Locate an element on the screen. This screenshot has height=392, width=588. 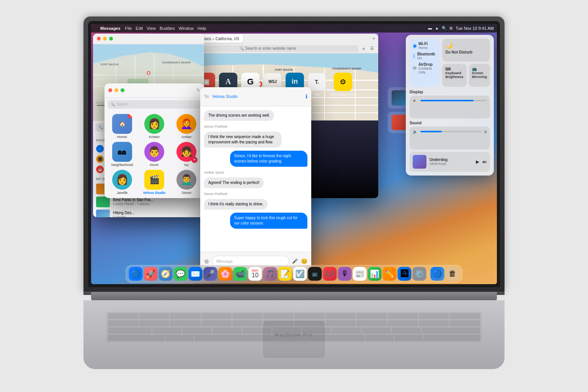
minimize-button is located at coordinates (105, 39).